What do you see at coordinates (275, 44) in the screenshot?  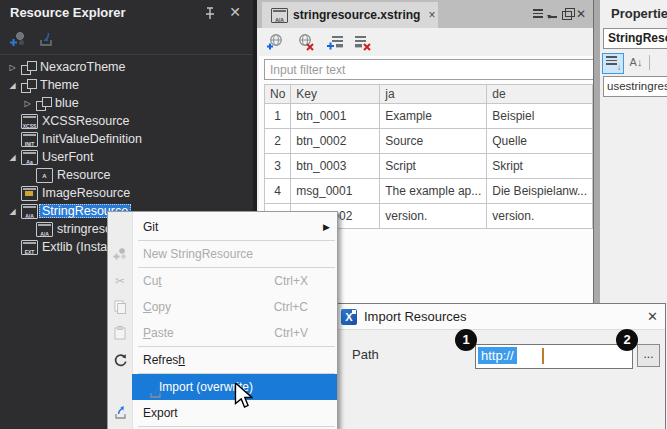 I see `add-language-icon` at bounding box center [275, 44].